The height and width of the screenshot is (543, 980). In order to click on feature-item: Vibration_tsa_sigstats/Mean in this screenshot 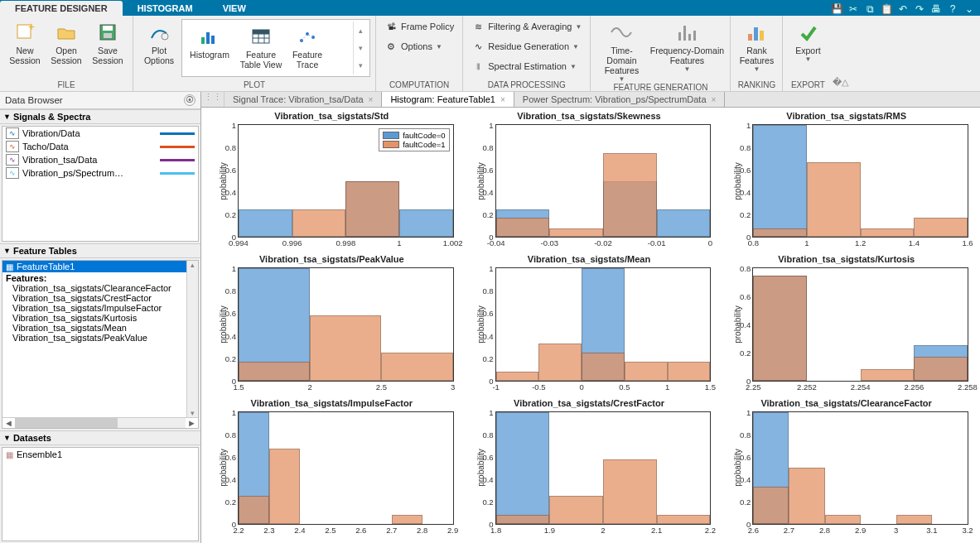, I will do `click(94, 328)`.